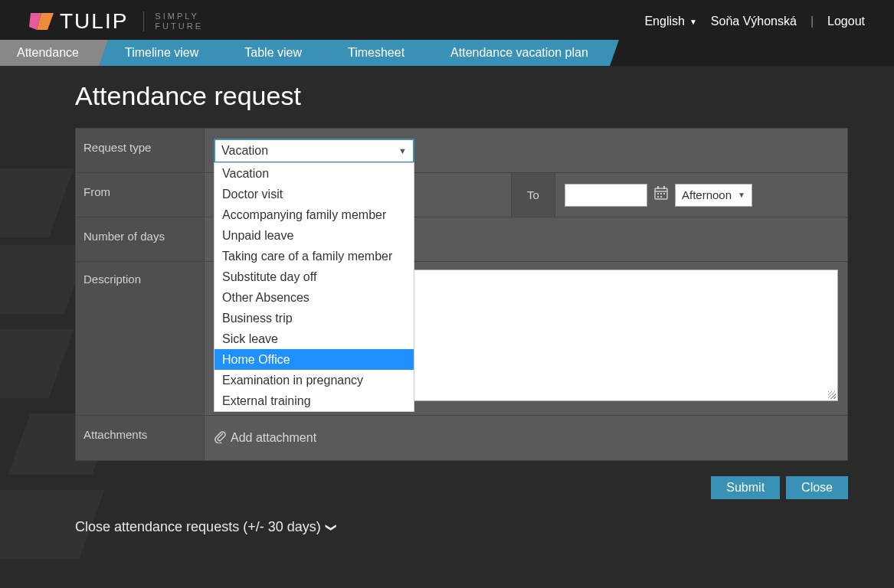  What do you see at coordinates (461, 480) in the screenshot?
I see `button-row: Submit Close` at bounding box center [461, 480].